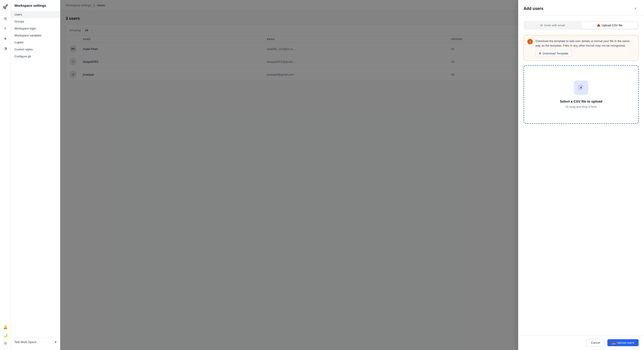 The height and width of the screenshot is (350, 644). I want to click on sidebar-item-workspace-login: Workspace login, so click(36, 29).